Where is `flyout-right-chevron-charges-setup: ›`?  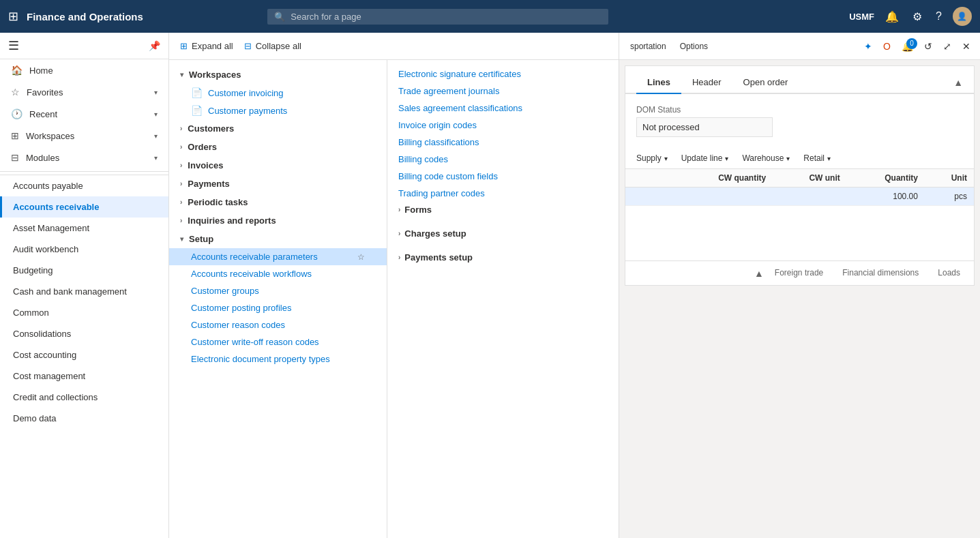
flyout-right-chevron-charges-setup: › is located at coordinates (400, 233).